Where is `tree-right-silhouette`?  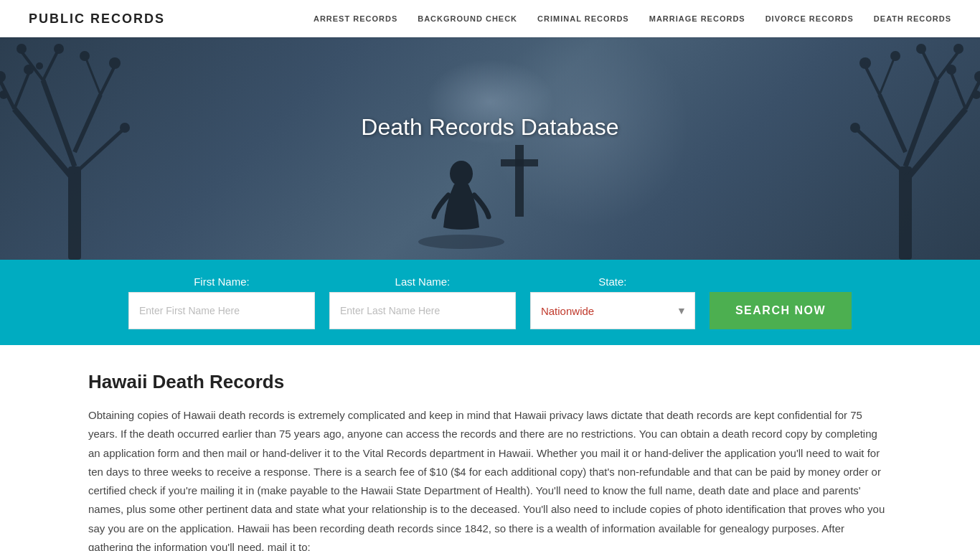
tree-right-silhouette is located at coordinates (901, 149).